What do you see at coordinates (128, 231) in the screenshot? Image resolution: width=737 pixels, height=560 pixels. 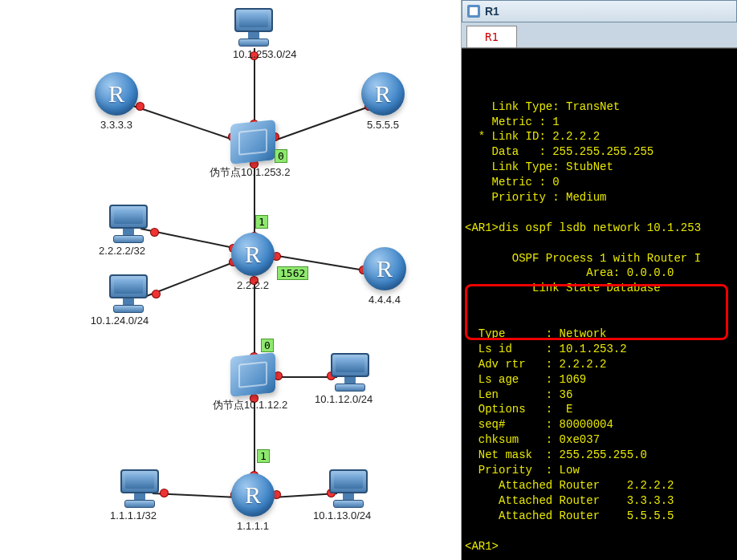 I see `host-2-2-2-2-32: 2.2.2.2/32` at bounding box center [128, 231].